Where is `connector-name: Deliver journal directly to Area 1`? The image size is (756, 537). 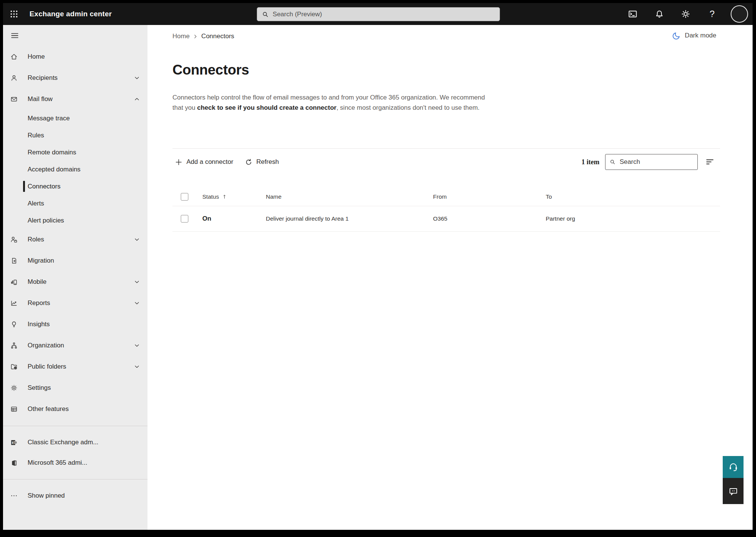 connector-name: Deliver journal directly to Area 1 is located at coordinates (349, 219).